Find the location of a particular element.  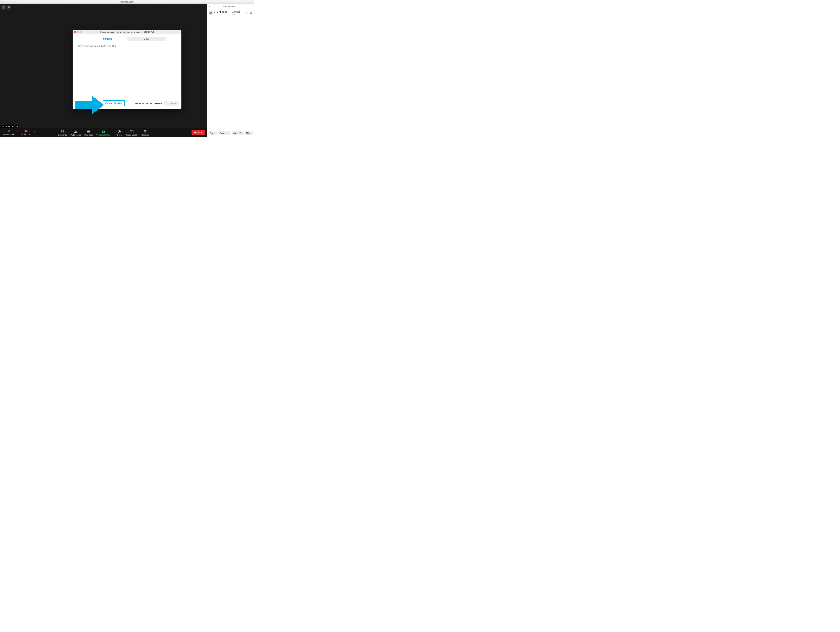

share-options-caret is located at coordinates (113, 134).